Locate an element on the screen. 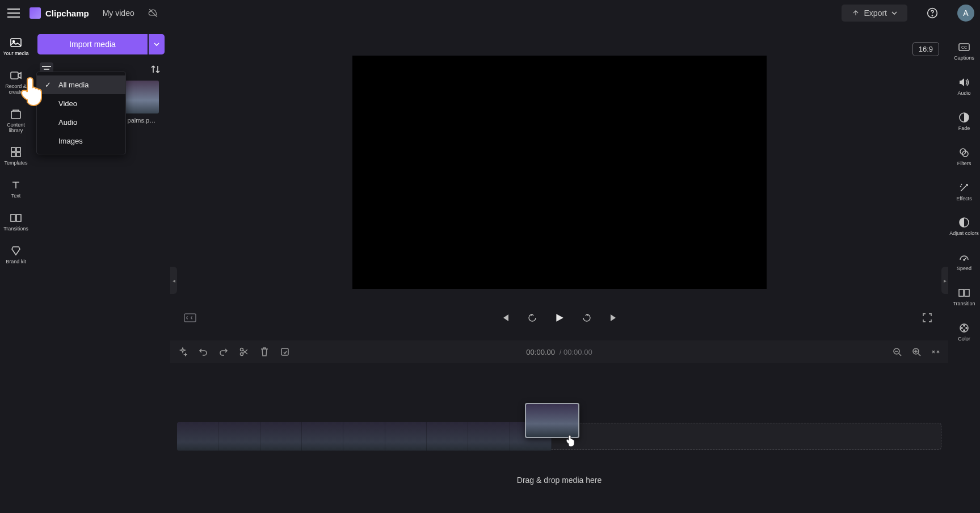  sidebar-label: Record & create is located at coordinates (16, 90).